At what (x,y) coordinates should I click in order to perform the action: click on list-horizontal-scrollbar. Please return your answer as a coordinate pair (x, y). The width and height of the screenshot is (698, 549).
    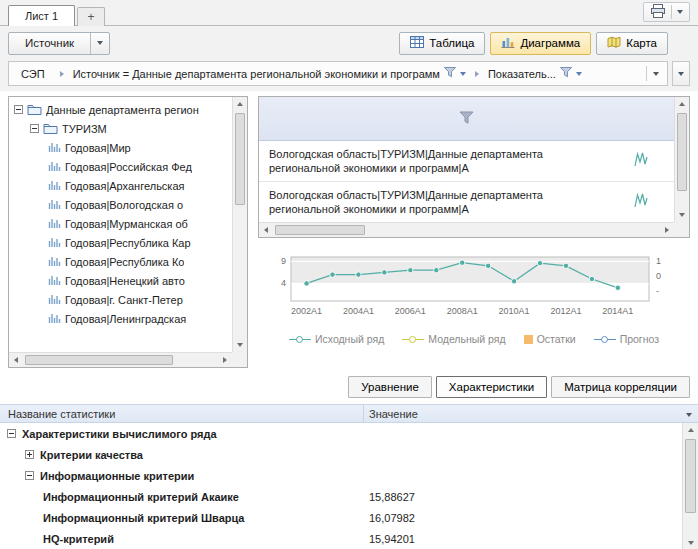
    Looking at the image, I should click on (466, 230).